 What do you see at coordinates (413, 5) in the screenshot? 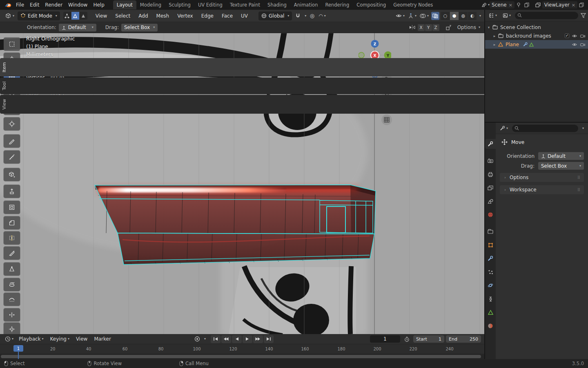
I see `workspace-tab-geometry-nodes: Geometry Nodes` at bounding box center [413, 5].